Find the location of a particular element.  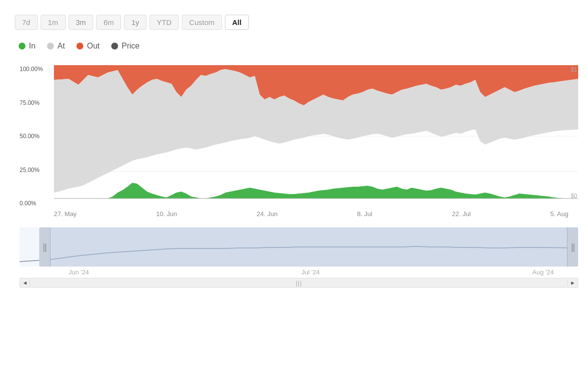

price-label-bottom: $0 is located at coordinates (574, 196).